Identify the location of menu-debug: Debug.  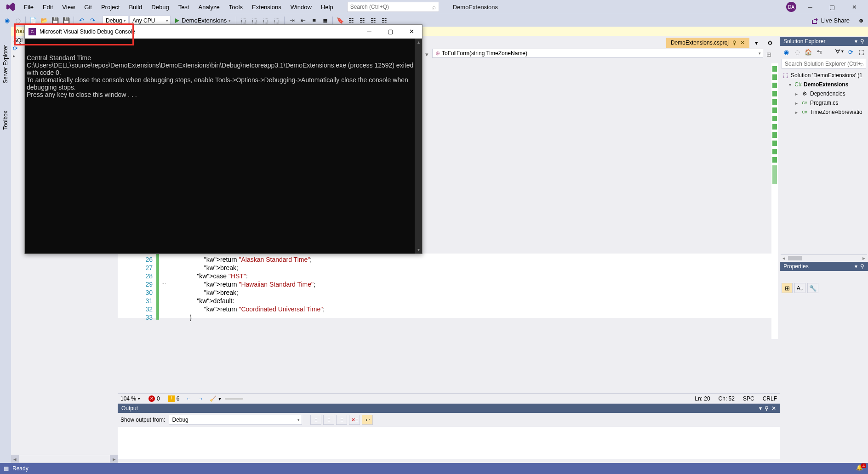
(160, 7).